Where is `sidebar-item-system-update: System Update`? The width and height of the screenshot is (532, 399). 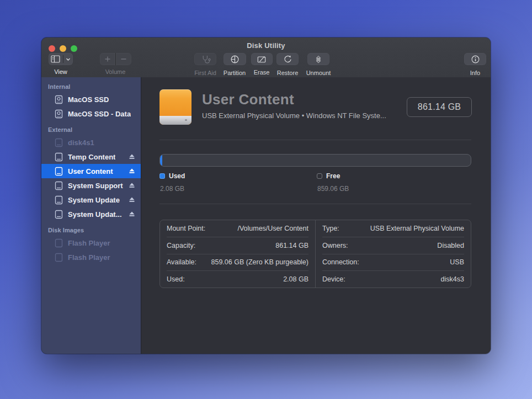 sidebar-item-system-update: System Update is located at coordinates (91, 200).